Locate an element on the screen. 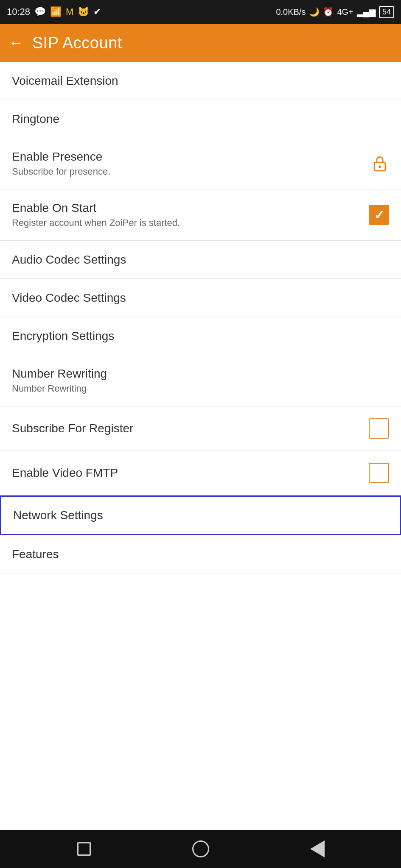 The width and height of the screenshot is (401, 868). cat-icon: 🐱 is located at coordinates (83, 12).